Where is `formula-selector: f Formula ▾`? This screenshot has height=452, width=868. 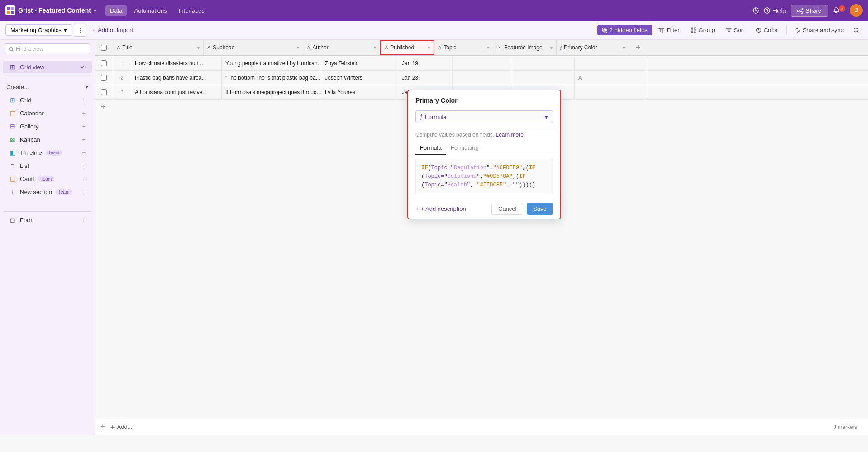
formula-selector: f Formula ▾ is located at coordinates (484, 117).